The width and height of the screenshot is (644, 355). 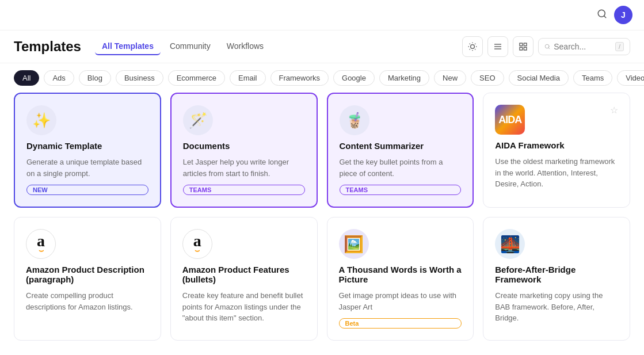 What do you see at coordinates (510, 120) in the screenshot?
I see `aida-icon: AIDA` at bounding box center [510, 120].